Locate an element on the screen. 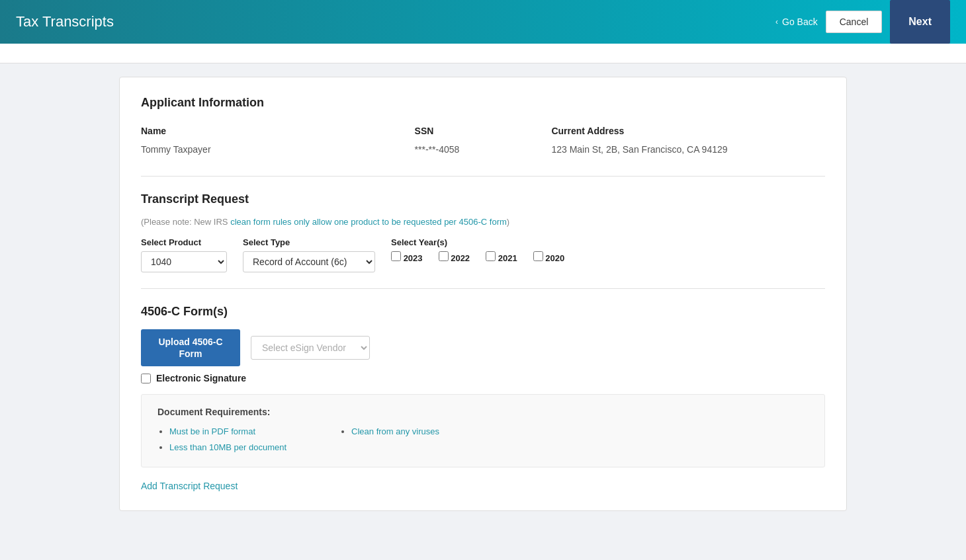 The width and height of the screenshot is (966, 560). applicant-name: Tommy Taxpayer is located at coordinates (278, 150).